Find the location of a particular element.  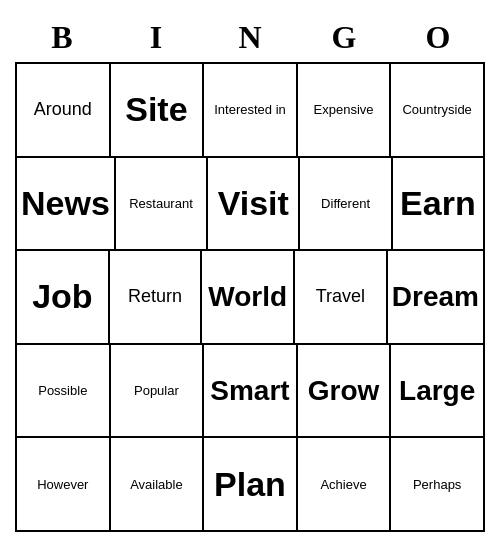

bingo-cell: Around is located at coordinates (64, 111).